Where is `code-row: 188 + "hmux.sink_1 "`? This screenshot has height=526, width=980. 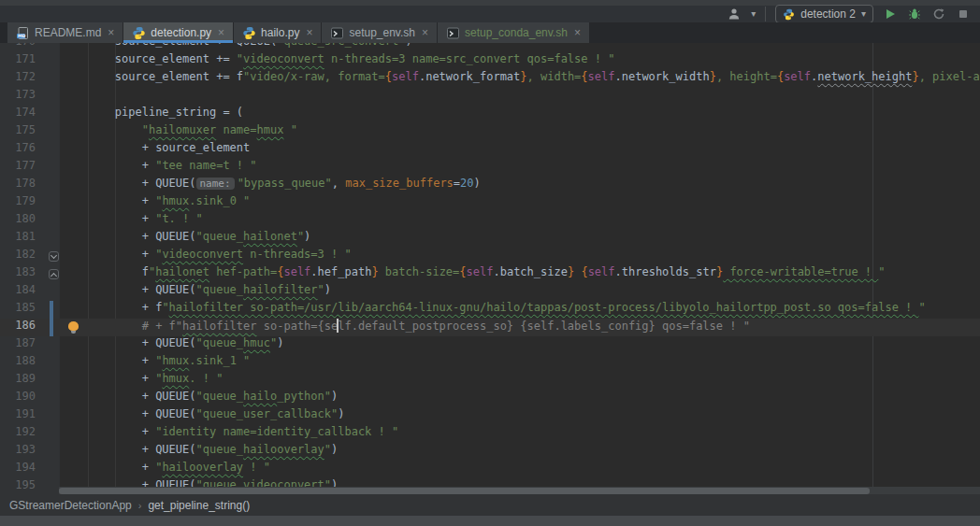
code-row: 188 + "hmux.sink_1 " is located at coordinates (490, 363).